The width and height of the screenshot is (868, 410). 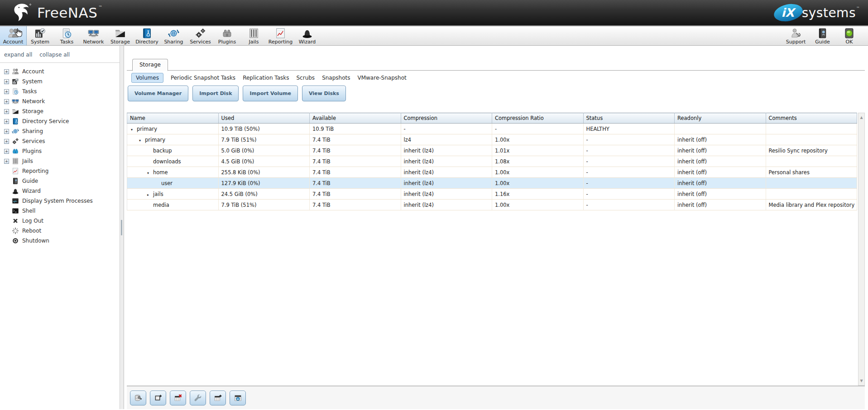 What do you see at coordinates (861, 381) in the screenshot?
I see `scroll-down-arrow-icon: ▼` at bounding box center [861, 381].